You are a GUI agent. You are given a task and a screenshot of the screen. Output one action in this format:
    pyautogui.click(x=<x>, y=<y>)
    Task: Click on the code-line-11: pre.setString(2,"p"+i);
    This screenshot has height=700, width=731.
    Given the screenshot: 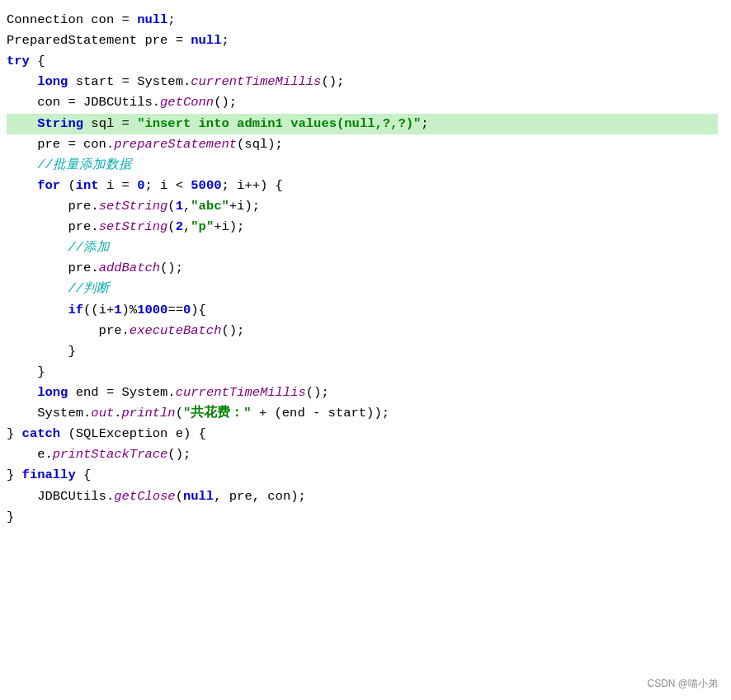 What is the action you would take?
    pyautogui.click(x=362, y=228)
    